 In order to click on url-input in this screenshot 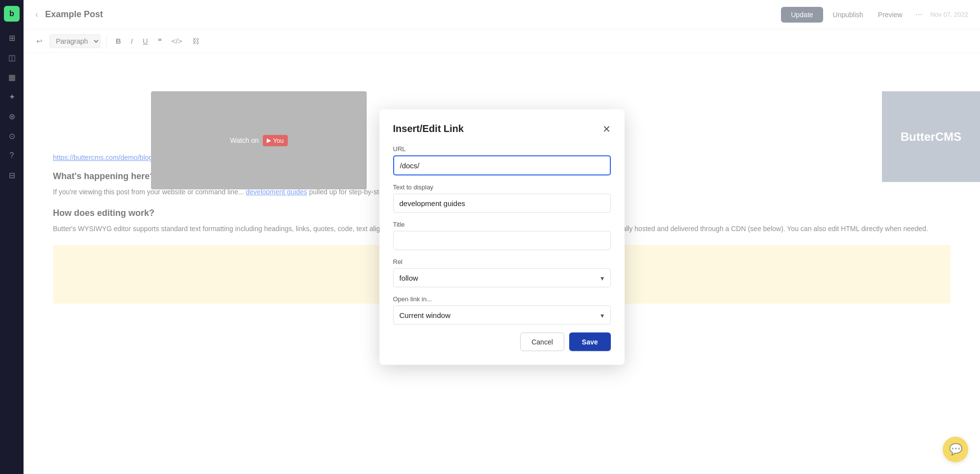, I will do `click(502, 166)`.